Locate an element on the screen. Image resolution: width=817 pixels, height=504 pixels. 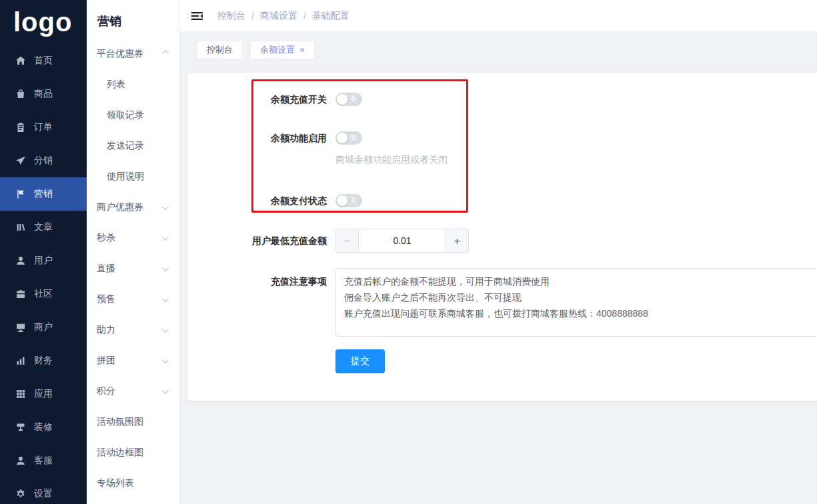
sidebar-item-community: 社区 is located at coordinates (43, 294).